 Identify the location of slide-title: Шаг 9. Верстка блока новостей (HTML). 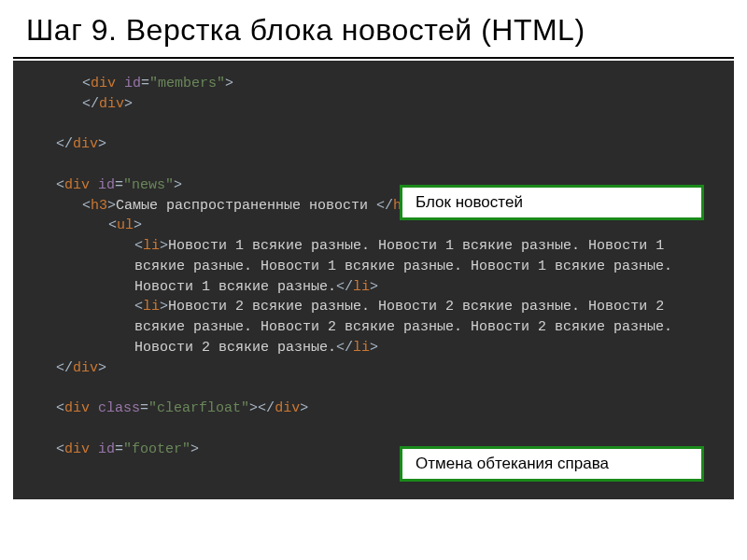
(374, 28).